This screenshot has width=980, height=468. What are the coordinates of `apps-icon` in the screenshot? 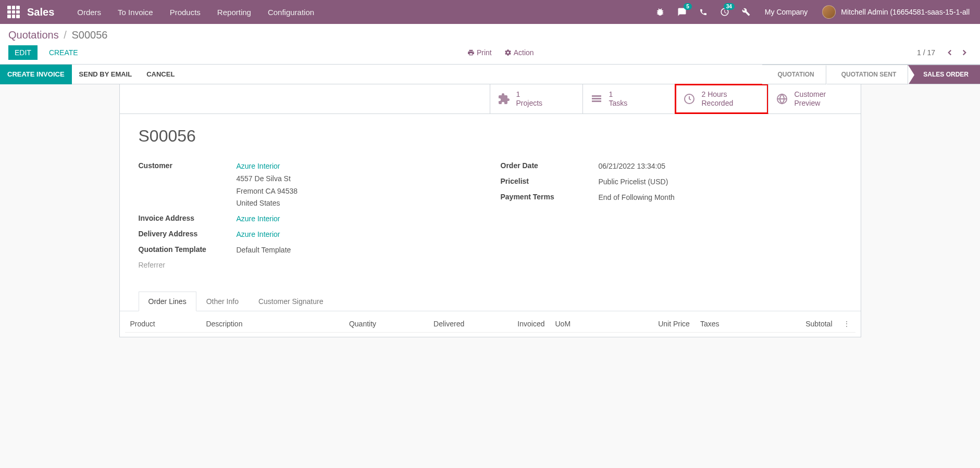 It's located at (14, 12).